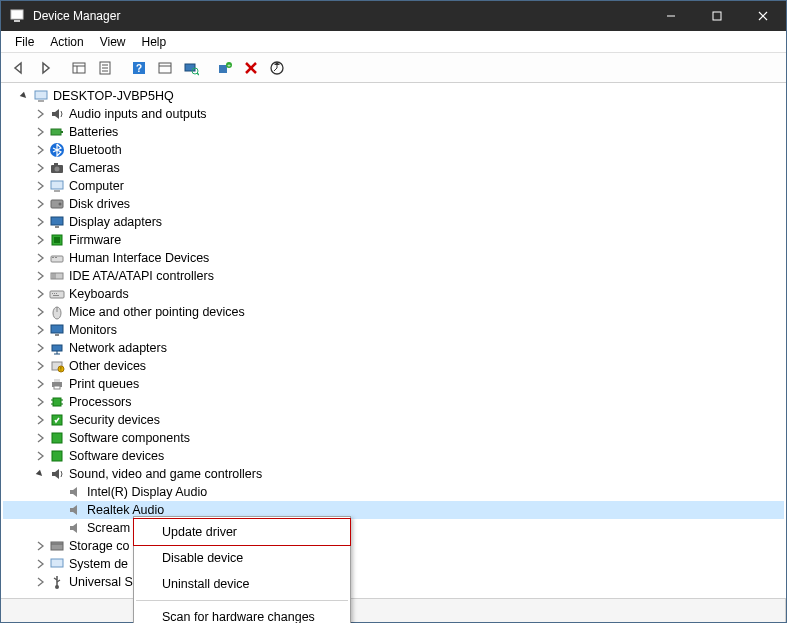  What do you see at coordinates (57, 546) in the screenshot?
I see `storage-icon` at bounding box center [57, 546].